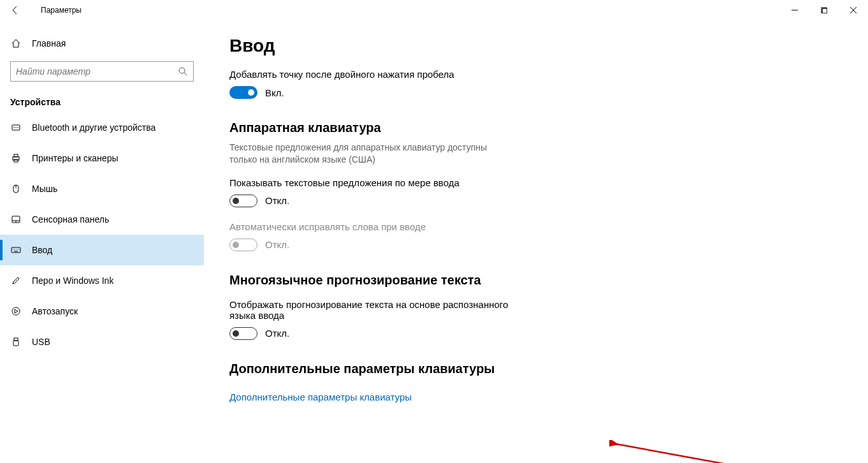 This screenshot has height=463, width=868. Describe the element at coordinates (70, 219) in the screenshot. I see `sidebar-item-label: Сенсорная панель` at that location.